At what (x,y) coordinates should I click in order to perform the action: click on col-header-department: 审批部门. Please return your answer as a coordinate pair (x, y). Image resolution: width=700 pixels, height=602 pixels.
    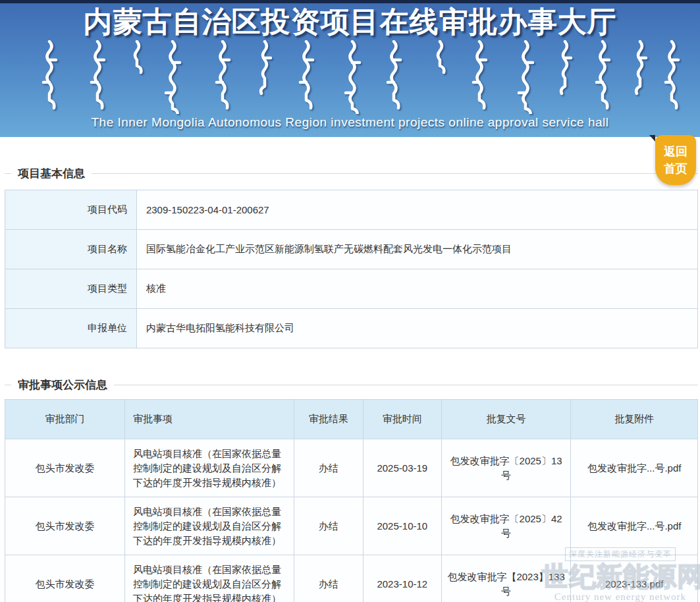
    Looking at the image, I should click on (65, 420).